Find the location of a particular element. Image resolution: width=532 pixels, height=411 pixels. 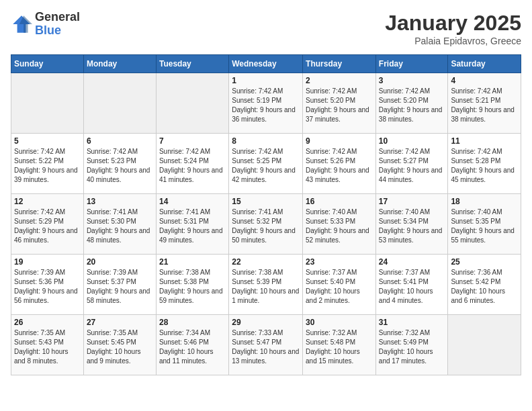

day-number: 7 is located at coordinates (192, 141).